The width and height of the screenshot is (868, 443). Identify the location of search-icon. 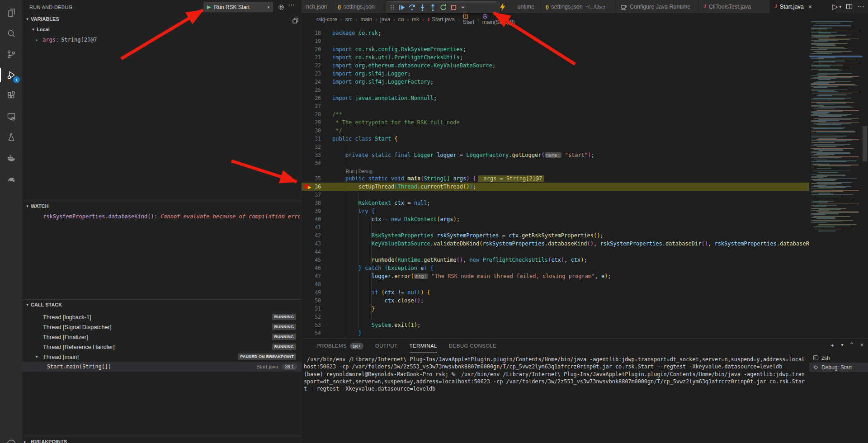
(11, 33).